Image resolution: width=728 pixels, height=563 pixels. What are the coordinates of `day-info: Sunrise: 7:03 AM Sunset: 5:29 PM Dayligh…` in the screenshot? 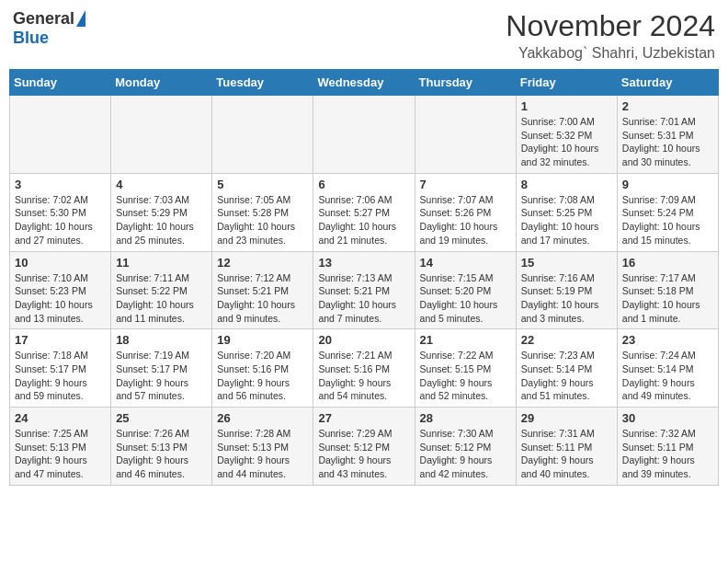 It's located at (162, 221).